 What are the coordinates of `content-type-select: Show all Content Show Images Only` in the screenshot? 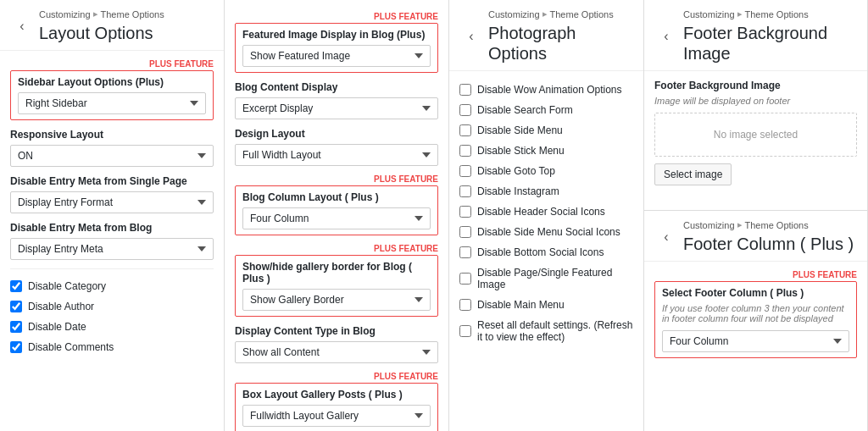 It's located at (337, 352).